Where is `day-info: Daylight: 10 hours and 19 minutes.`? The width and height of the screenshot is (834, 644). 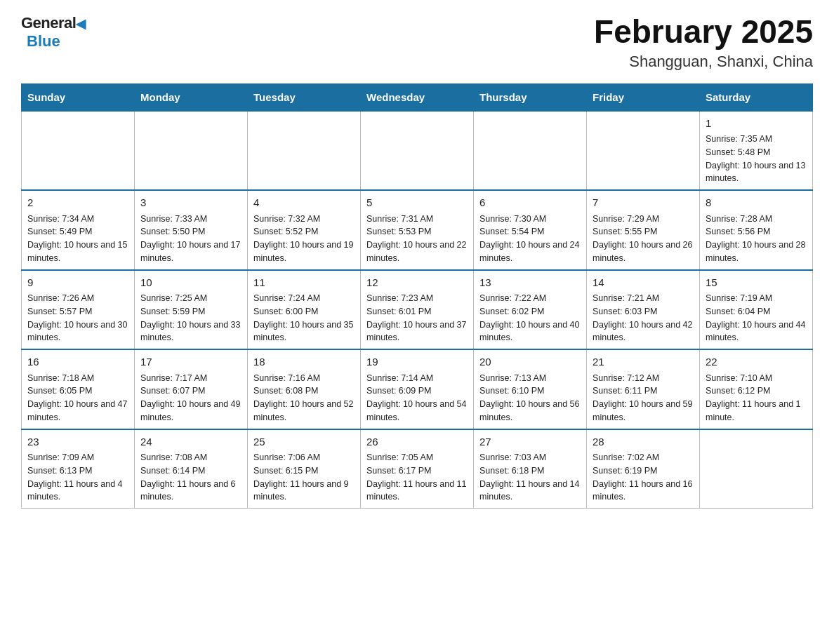 day-info: Daylight: 10 hours and 19 minutes. is located at coordinates (304, 252).